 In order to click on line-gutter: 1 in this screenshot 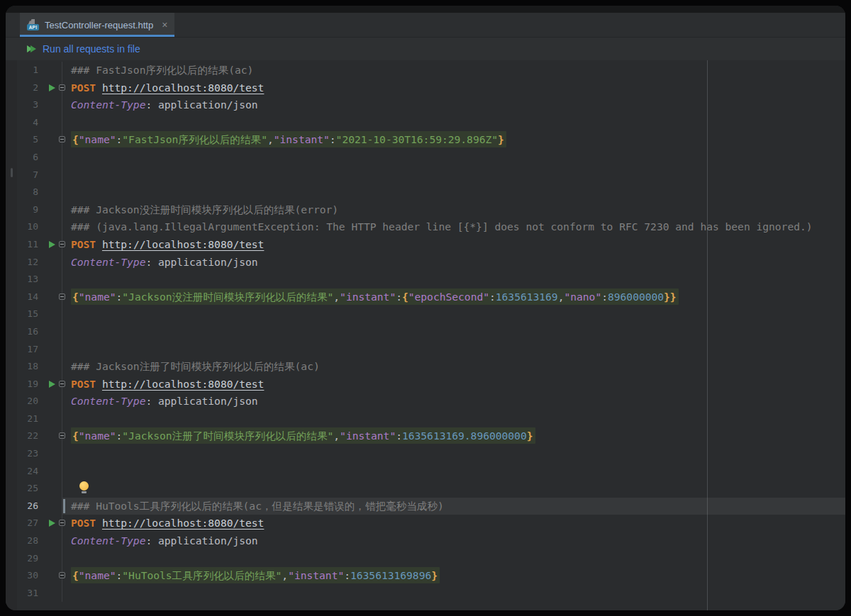, I will do `click(40, 71)`.